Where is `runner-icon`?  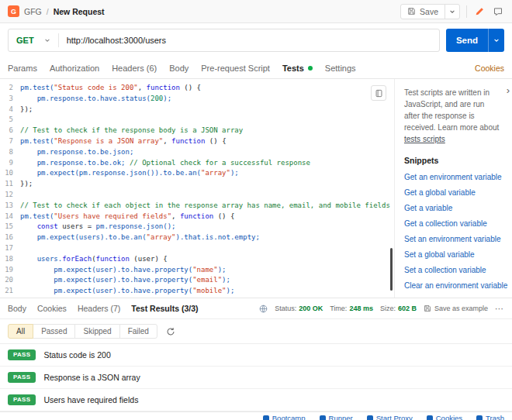
runner-icon is located at coordinates (323, 418).